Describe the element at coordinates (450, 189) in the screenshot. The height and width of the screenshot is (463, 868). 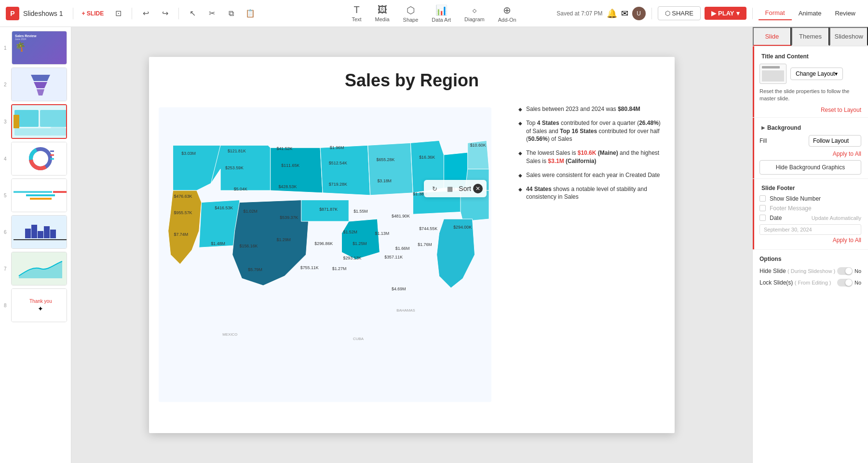
I see `chart-btn: ▦` at that location.